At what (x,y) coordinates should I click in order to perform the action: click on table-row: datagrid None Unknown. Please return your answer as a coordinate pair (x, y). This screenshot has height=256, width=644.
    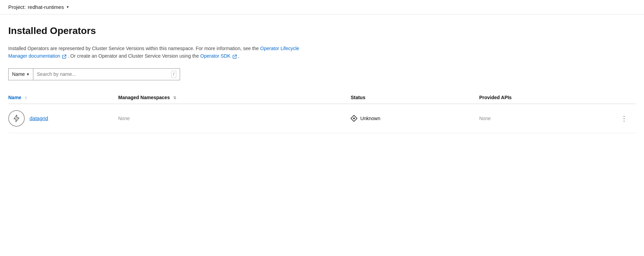
    Looking at the image, I should click on (322, 118).